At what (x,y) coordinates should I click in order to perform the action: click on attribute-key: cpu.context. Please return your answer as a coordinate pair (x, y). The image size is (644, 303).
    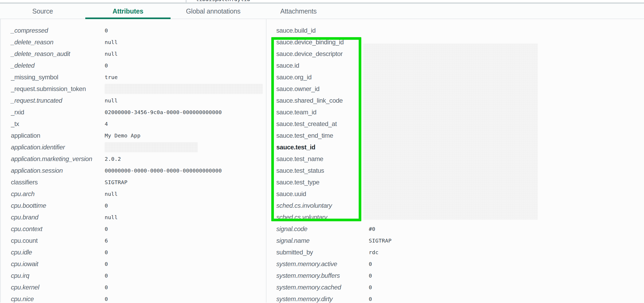
    Looking at the image, I should click on (58, 229).